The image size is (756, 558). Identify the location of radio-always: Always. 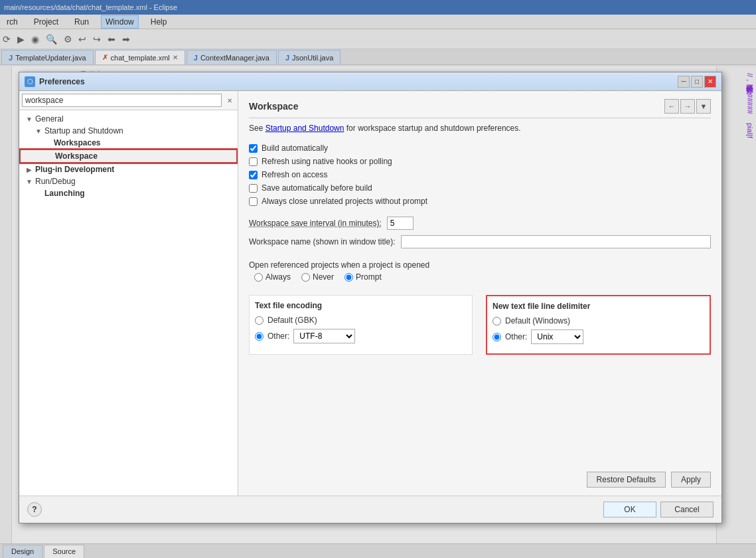
(272, 277).